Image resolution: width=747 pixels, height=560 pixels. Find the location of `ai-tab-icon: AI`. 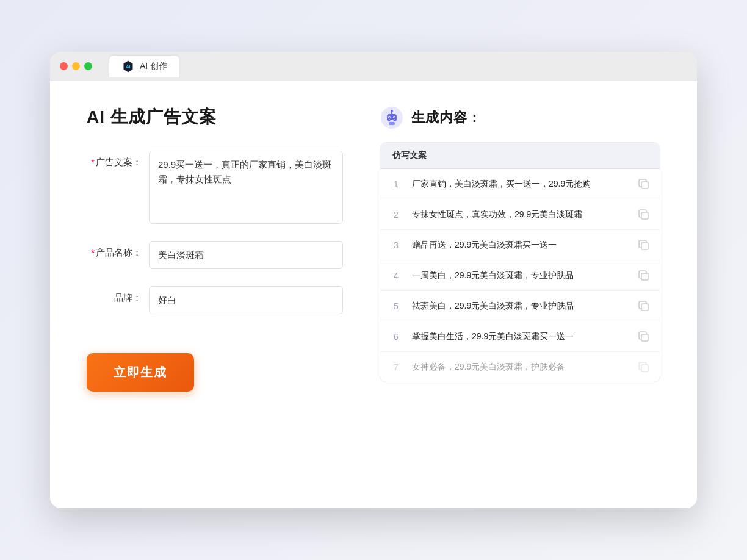

ai-tab-icon: AI is located at coordinates (128, 66).